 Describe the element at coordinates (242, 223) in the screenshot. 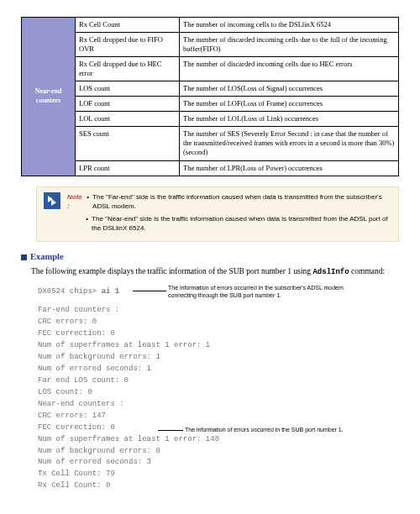

I see `note-item: The "Near-end" side is the traffic infor…` at that location.